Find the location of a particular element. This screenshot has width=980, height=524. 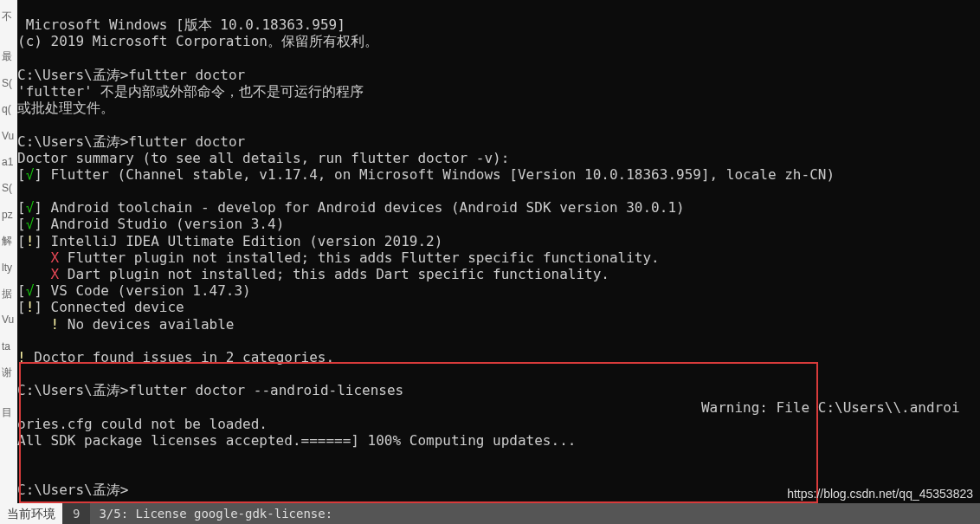

terminal-line: C:\Users\孟涛>flutter doctor is located at coordinates (499, 142).